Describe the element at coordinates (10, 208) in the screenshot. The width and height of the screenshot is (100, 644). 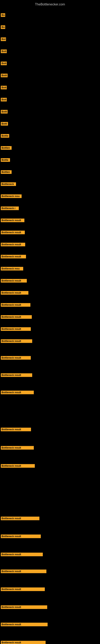
I see `bottleneck-label: Bottleneck r` at that location.